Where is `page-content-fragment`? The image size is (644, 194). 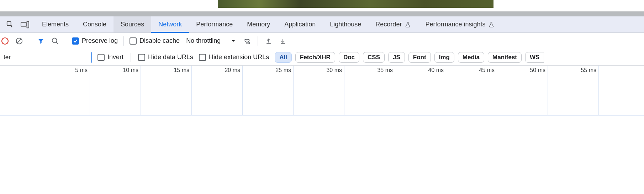 page-content-fragment is located at coordinates (356, 4).